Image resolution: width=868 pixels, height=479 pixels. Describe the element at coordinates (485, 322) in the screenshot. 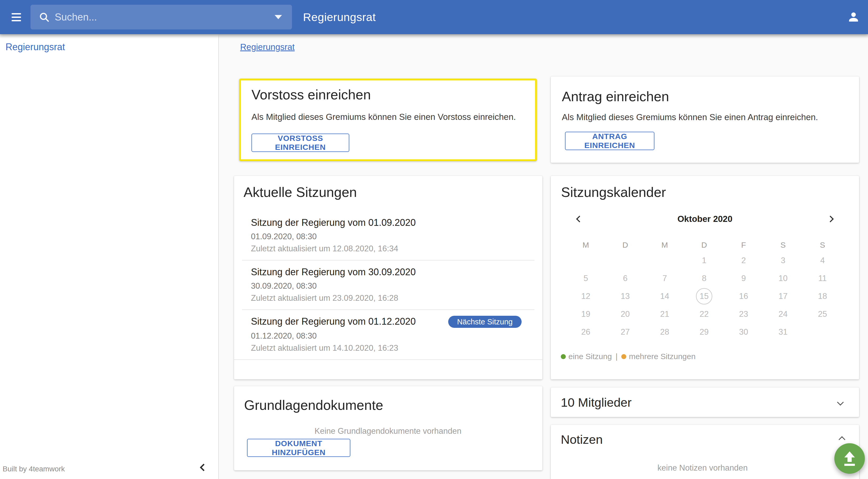

I see `naechste-sitzung-badge: Nächste Sitzung` at that location.